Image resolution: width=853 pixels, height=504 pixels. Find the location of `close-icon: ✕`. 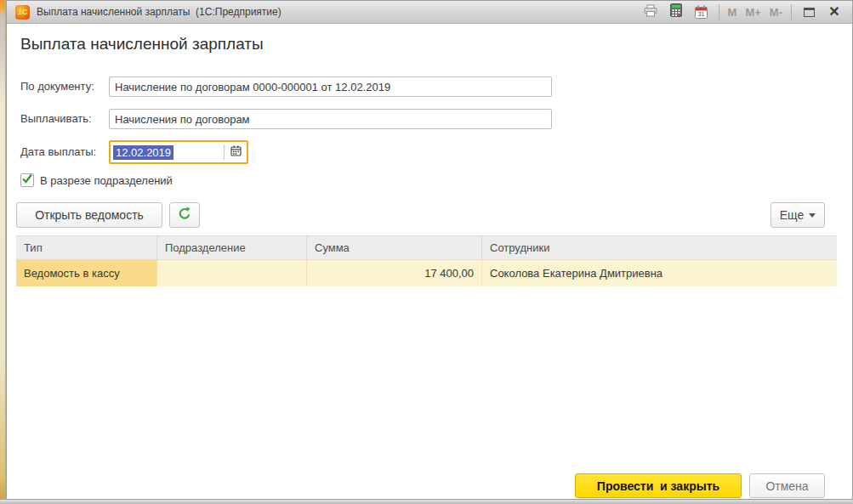

close-icon: ✕ is located at coordinates (833, 12).